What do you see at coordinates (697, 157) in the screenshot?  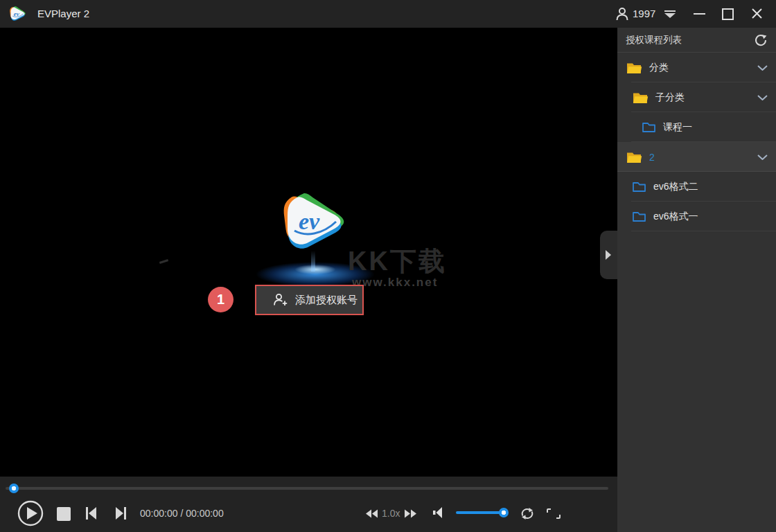 I see `tree-item-2: 2` at bounding box center [697, 157].